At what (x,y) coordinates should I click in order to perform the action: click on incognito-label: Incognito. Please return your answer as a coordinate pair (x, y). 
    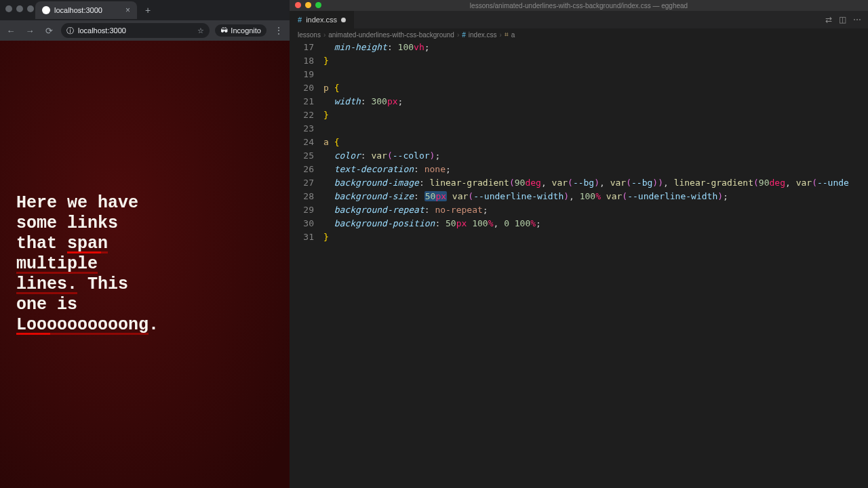
    Looking at the image, I should click on (245, 30).